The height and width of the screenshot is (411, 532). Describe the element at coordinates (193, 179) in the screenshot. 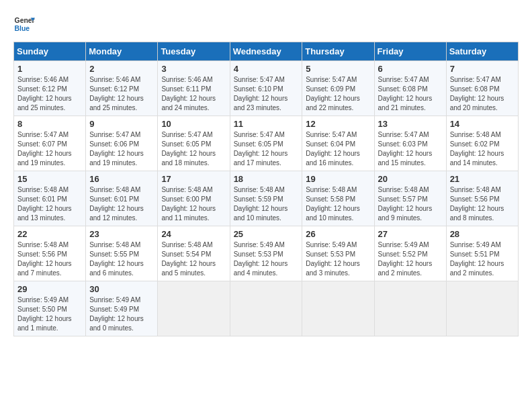

I see `day-number: 17` at that location.